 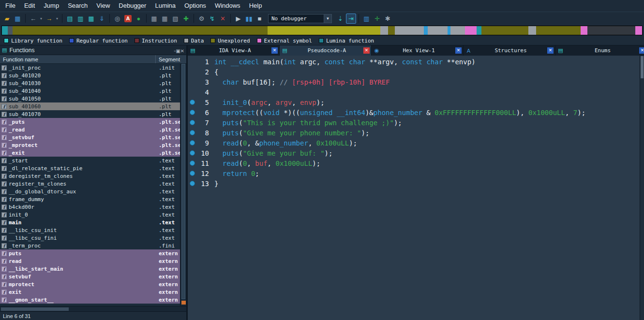 I want to click on jump-to-address-icon: ⇓, so click(x=102, y=18).